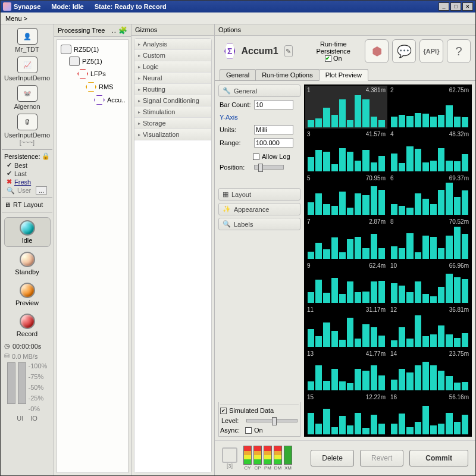 The height and width of the screenshot is (476, 476). Describe the element at coordinates (459, 51) in the screenshot. I see `help-button: ?` at that location.